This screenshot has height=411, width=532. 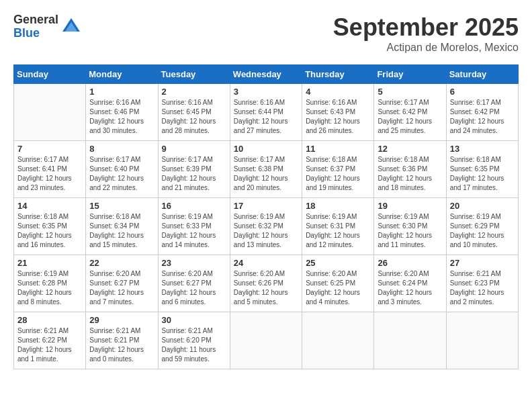 I want to click on title-area: September 2025 Actipan de Morelos, Mexic…, so click(x=426, y=34).